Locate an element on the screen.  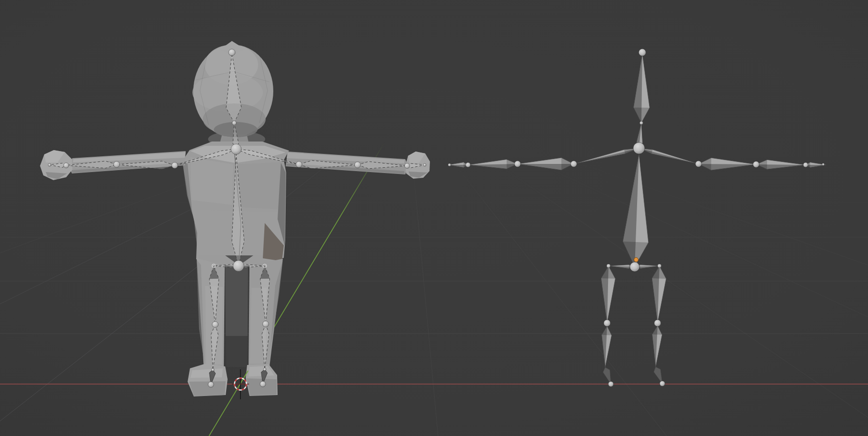
joint-ankle-l is located at coordinates (213, 370).